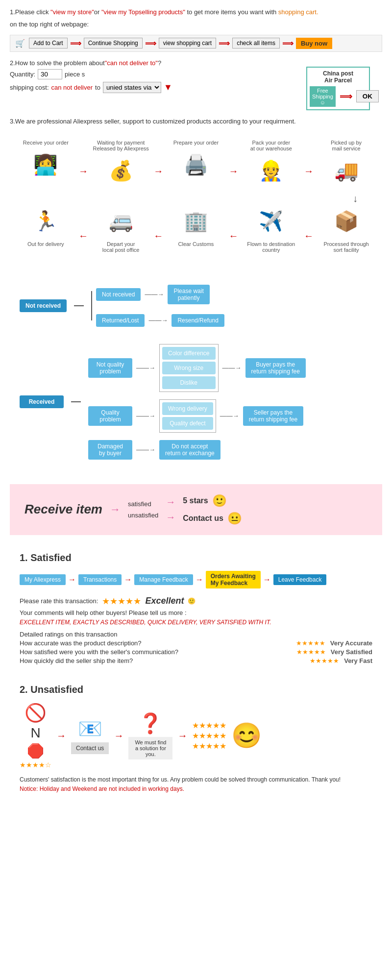  I want to click on step-arrow-s4: →, so click(267, 580).